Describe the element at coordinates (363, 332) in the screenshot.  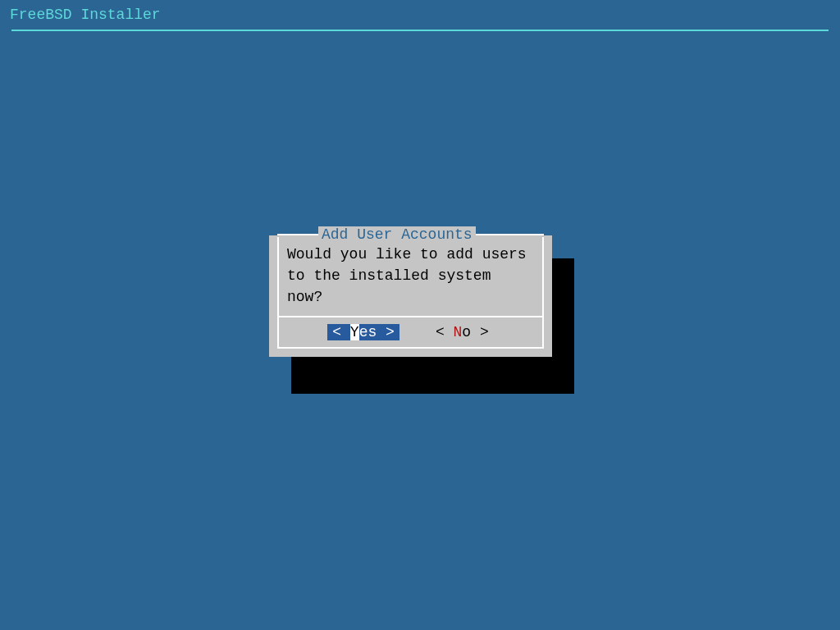
I see `yes-button: < Yes >` at that location.